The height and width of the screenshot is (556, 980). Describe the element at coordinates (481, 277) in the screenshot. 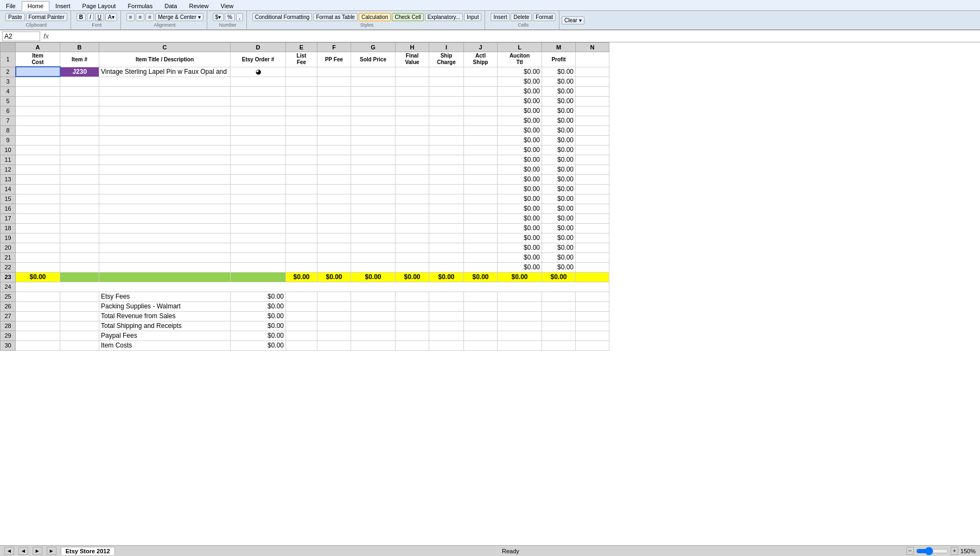

I see `cell-j23-total: $0.00` at that location.